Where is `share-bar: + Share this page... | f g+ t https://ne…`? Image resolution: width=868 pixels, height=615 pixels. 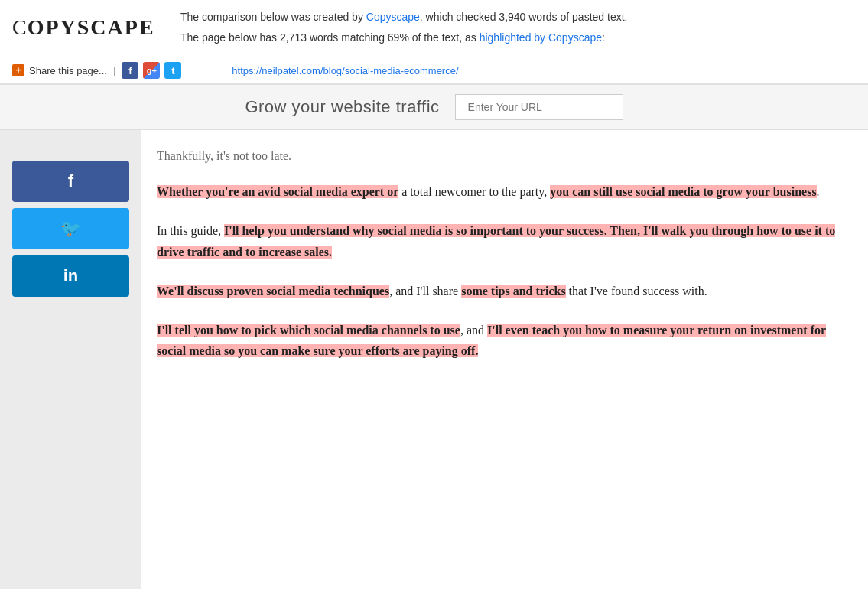
share-bar: + Share this page... | f g+ t https://ne… is located at coordinates (434, 71).